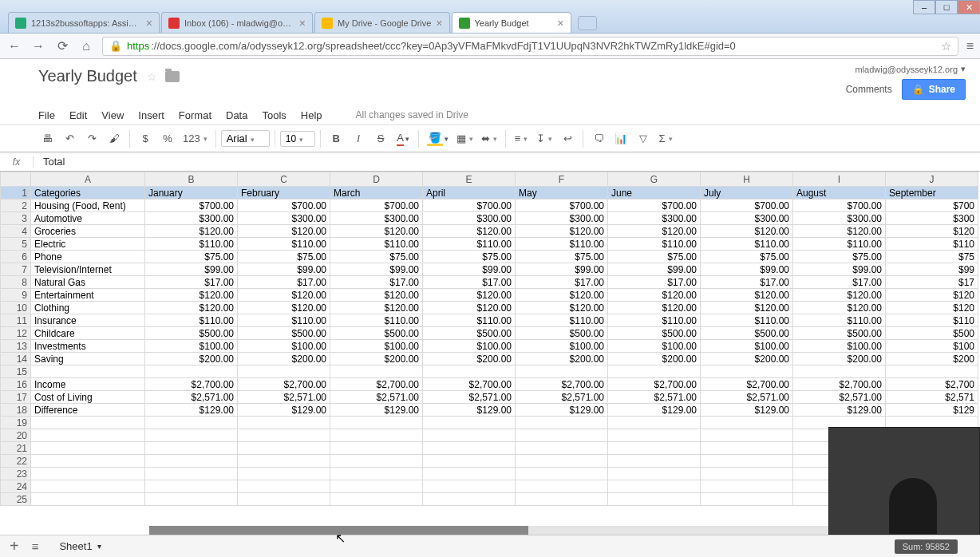  Describe the element at coordinates (932, 231) in the screenshot. I see `cell: $120` at that location.